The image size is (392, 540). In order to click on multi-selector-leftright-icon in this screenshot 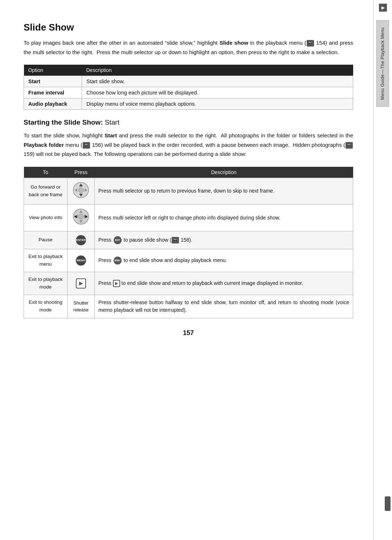, I will do `click(81, 217)`.